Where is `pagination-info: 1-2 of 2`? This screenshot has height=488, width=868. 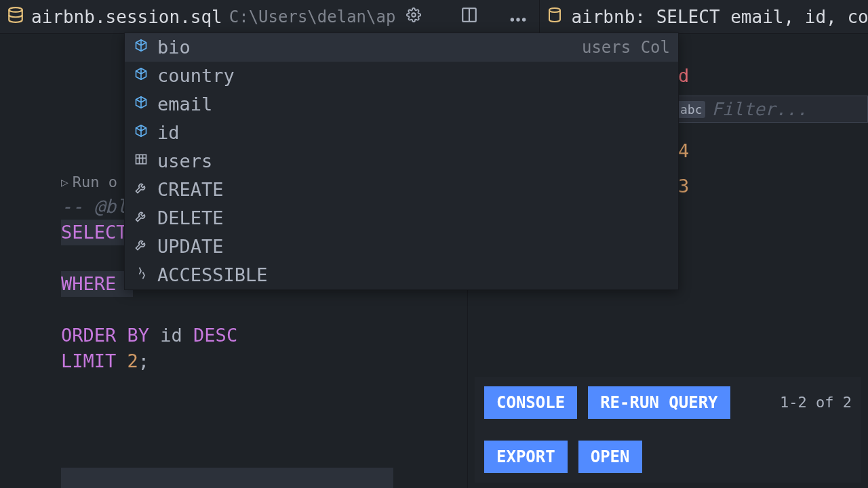 pagination-info: 1-2 of 2 is located at coordinates (816, 403).